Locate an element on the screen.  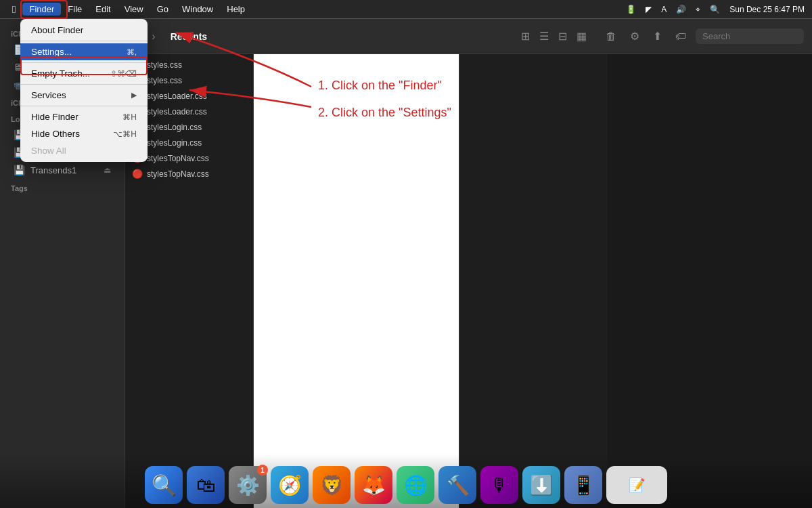
services-arrow: ▶ is located at coordinates (134, 95).